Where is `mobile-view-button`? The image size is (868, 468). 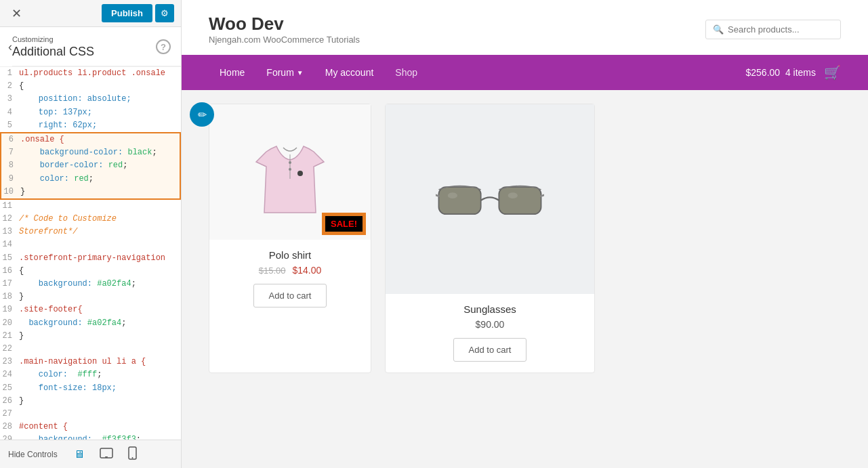
mobile-view-button is located at coordinates (133, 454).